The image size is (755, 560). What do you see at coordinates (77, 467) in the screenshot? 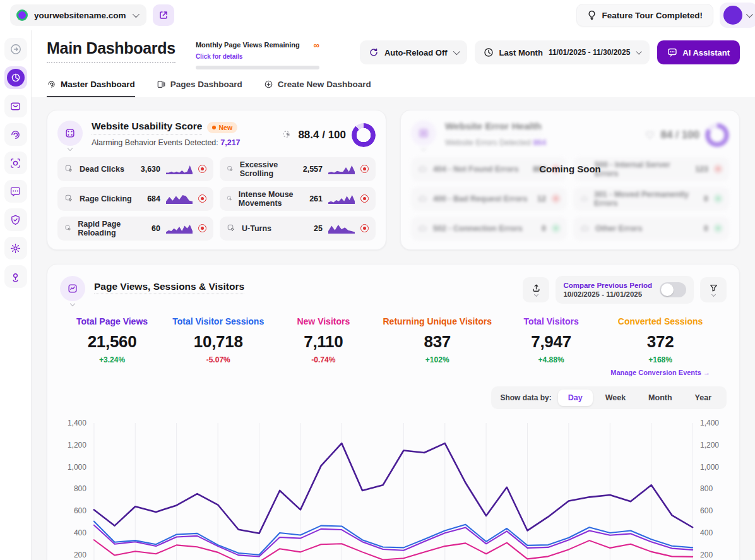
I see `svg-text: 1,000` at bounding box center [77, 467].